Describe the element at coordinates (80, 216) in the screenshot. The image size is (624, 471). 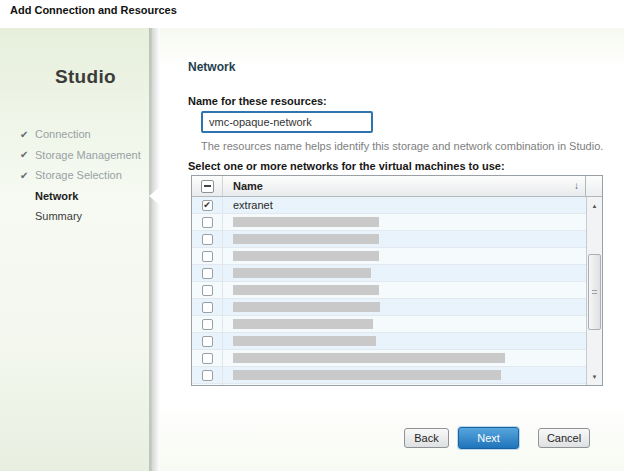
I see `wizard-step-summary: Summary` at that location.